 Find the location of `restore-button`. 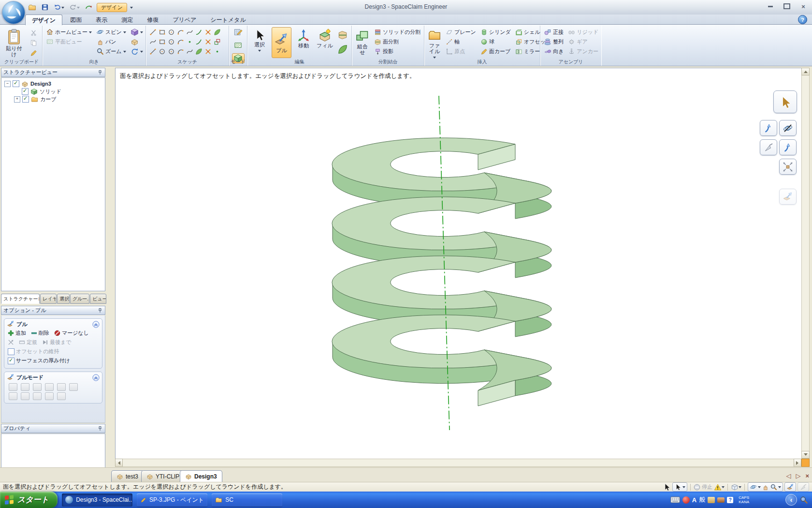

restore-button is located at coordinates (787, 6).